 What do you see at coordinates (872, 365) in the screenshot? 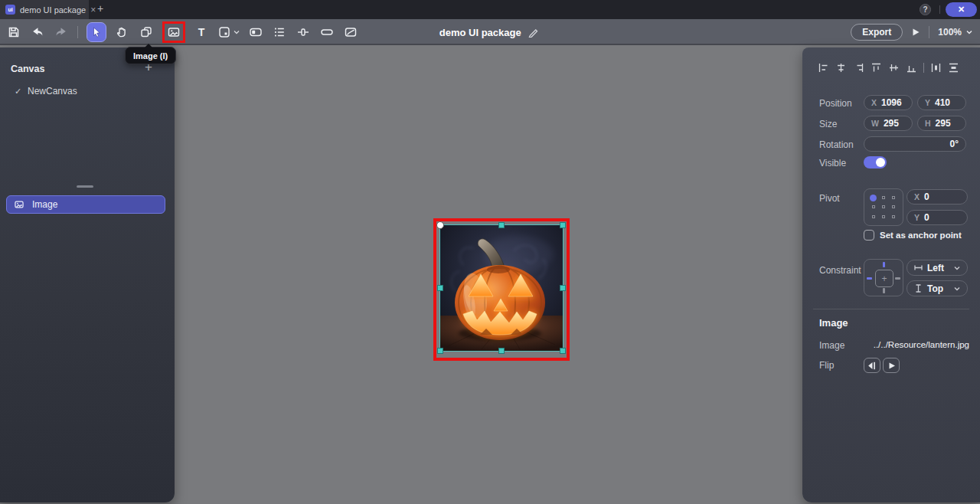
I see `flip-horizontal-button` at bounding box center [872, 365].